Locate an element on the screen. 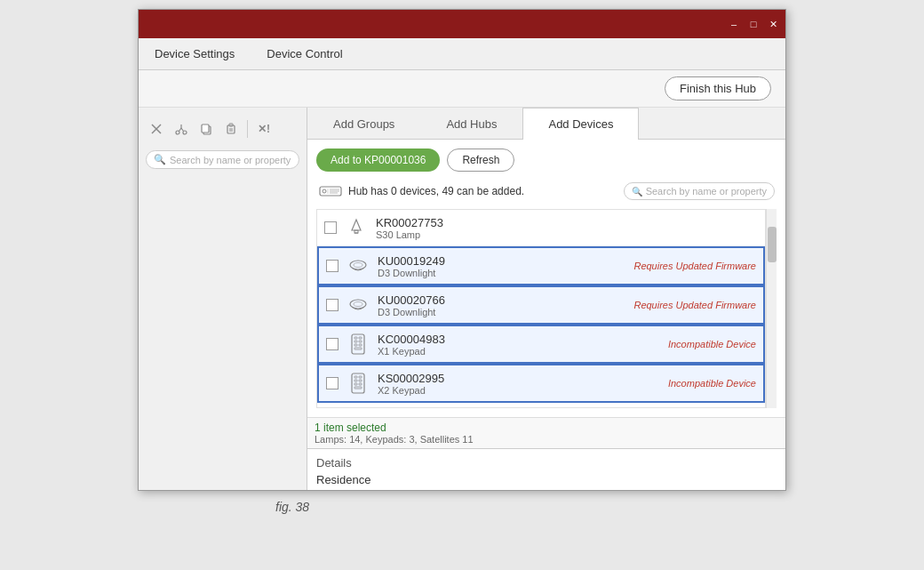 This screenshot has height=570, width=924. details-section: Details Residence is located at coordinates (546, 470).